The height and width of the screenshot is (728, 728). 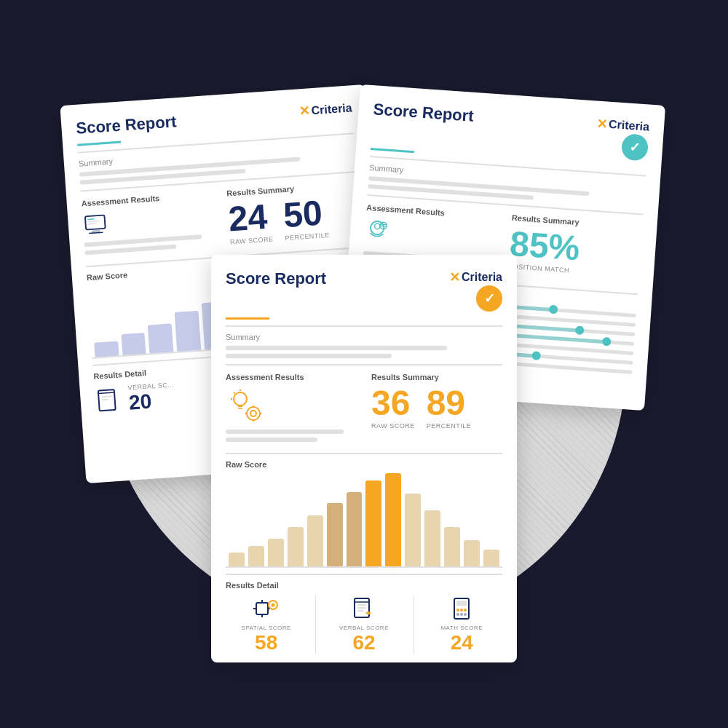 What do you see at coordinates (379, 232) in the screenshot?
I see `profile-icon` at bounding box center [379, 232].